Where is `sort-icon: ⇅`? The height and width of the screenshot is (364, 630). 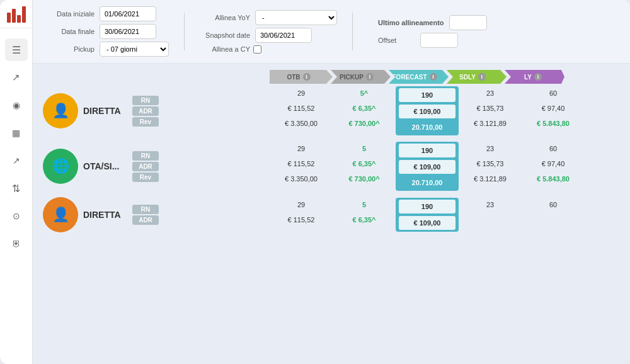 sort-icon: ⇅ is located at coordinates (16, 188).